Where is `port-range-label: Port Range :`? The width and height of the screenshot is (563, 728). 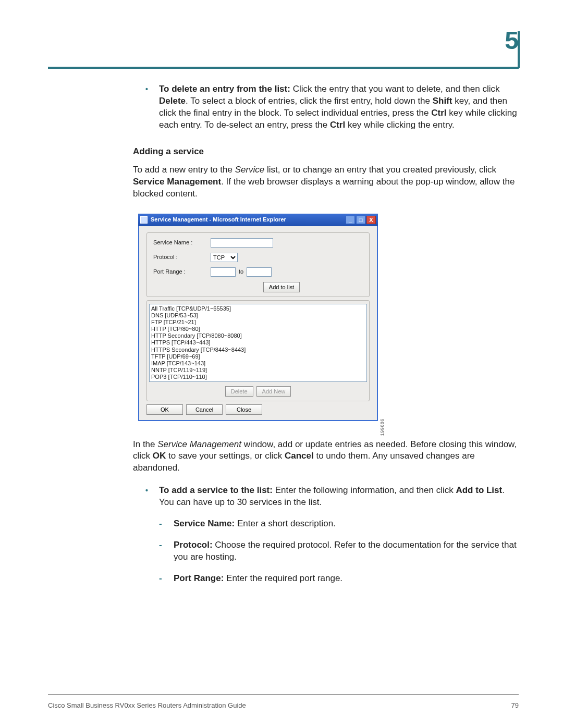
port-range-label: Port Range : is located at coordinates (182, 272).